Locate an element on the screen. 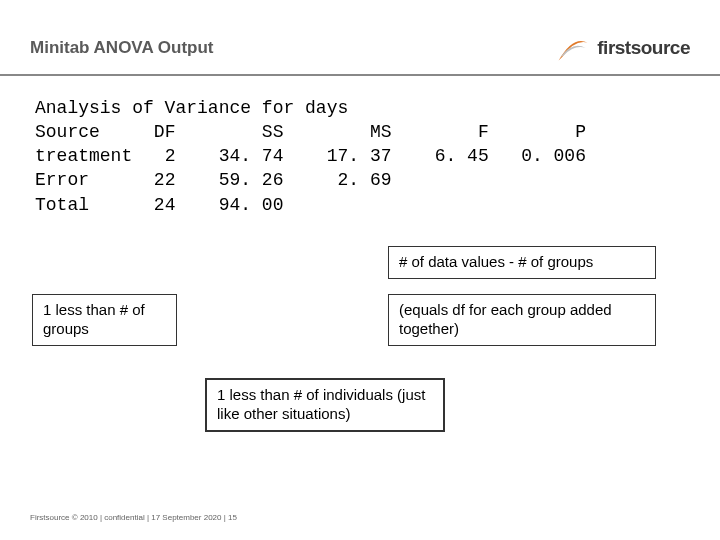 Image resolution: width=720 pixels, height=540 pixels. annotation-equals-df: (equals df for each group added together… is located at coordinates (522, 320).